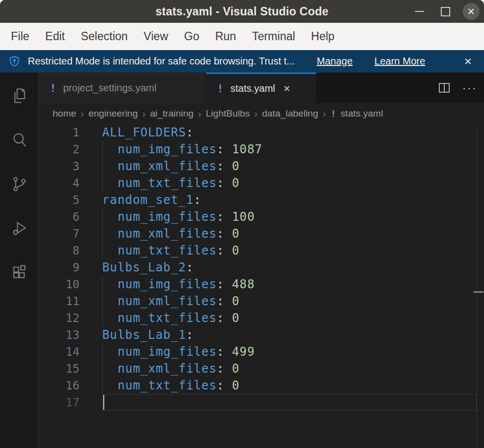  Describe the element at coordinates (261, 318) in the screenshot. I see `code-line-12: 12num_txt_files: 0` at that location.